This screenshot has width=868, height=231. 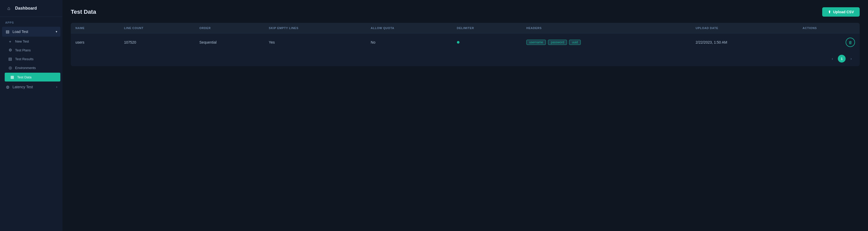 What do you see at coordinates (31, 60) in the screenshot?
I see `load-test-submenu: + New Test ⚙ Test Plans ▤ Test Results ◎…` at bounding box center [31, 60].